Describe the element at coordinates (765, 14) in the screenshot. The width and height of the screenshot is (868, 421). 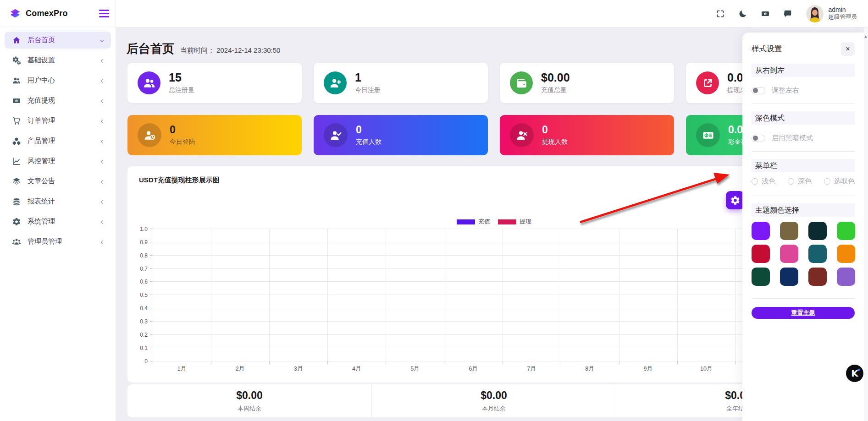
I see `banknote-icon` at that location.